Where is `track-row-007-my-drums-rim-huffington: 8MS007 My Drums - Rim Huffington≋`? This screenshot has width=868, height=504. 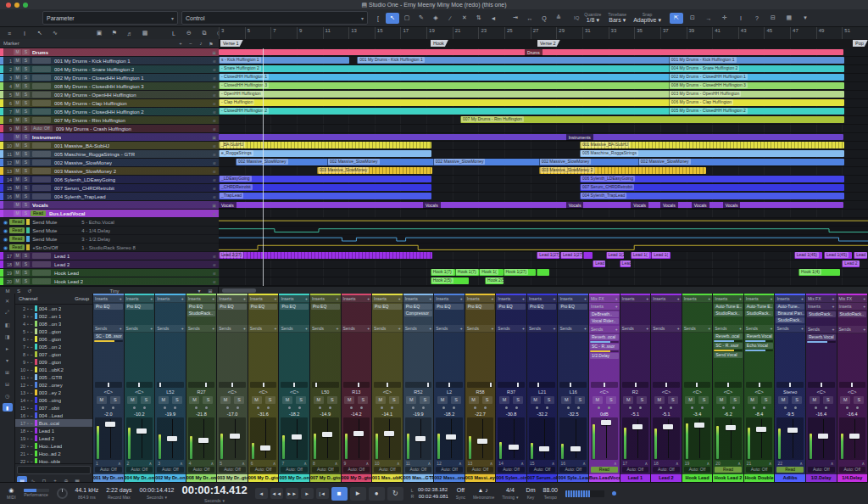 track-row-007-my-drums-rim-huffington: 8MS007 My Drums - Rim Huffington≋ is located at coordinates (109, 120).